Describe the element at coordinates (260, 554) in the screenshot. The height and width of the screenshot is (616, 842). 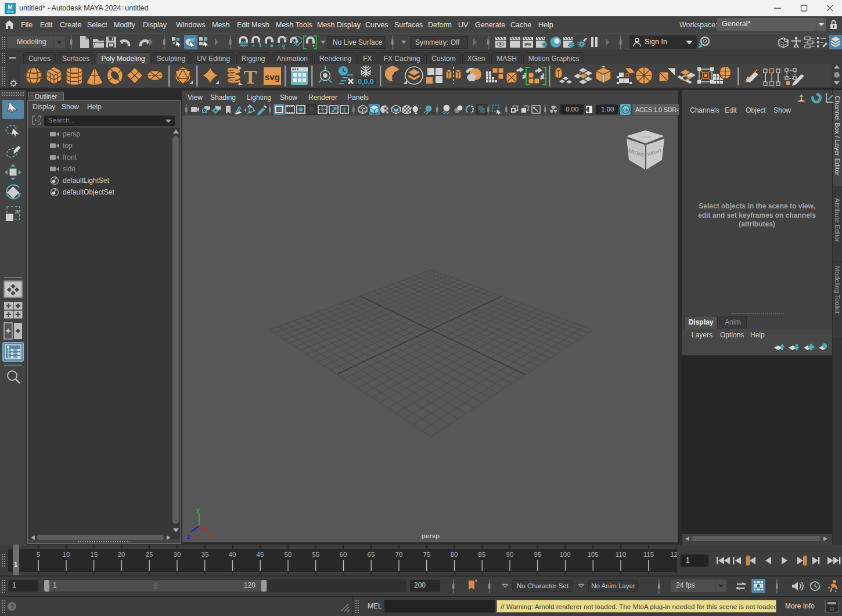
I see `svg-text: 45` at that location.